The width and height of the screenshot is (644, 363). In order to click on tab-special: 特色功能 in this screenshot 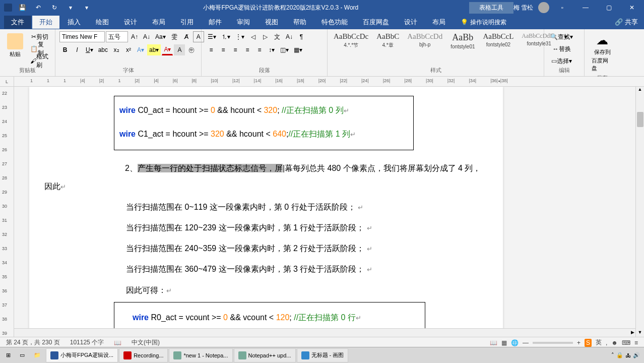, I will do `click(335, 22)`.